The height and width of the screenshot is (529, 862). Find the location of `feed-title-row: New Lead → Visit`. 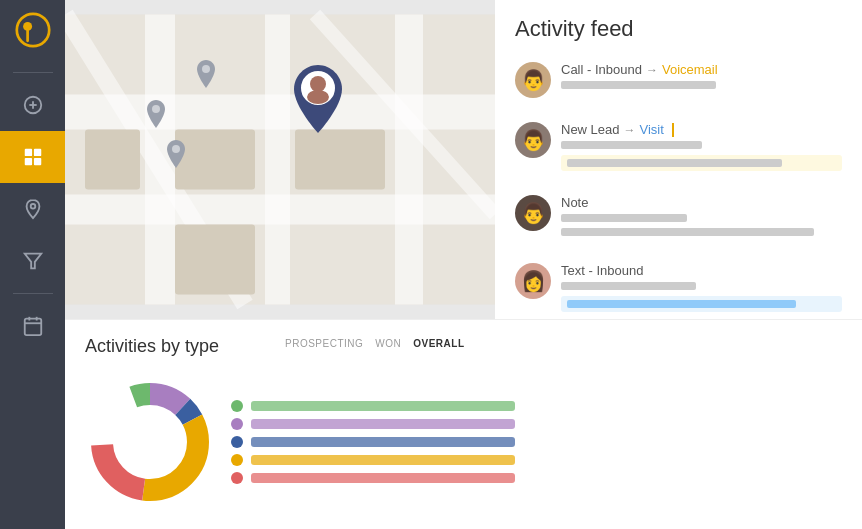

feed-title-row: New Lead → Visit is located at coordinates (702, 130).